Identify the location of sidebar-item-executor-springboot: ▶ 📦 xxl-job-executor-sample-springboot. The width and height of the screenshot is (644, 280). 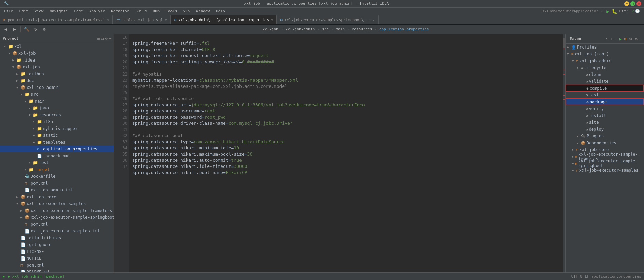
(57, 217).